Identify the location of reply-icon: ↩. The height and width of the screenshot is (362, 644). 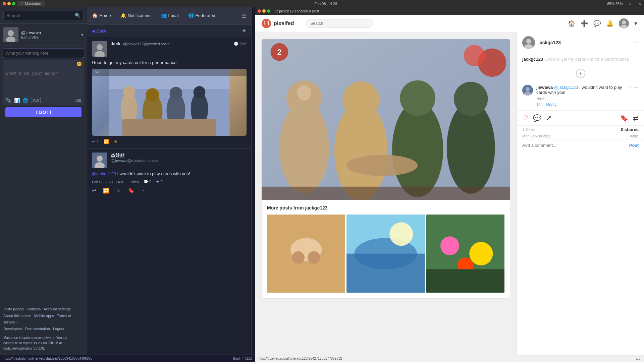
(94, 141).